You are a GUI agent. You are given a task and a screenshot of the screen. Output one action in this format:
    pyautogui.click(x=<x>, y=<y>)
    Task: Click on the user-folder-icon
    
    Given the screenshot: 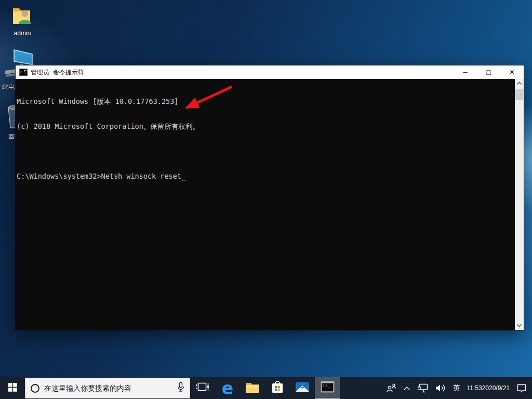 What is the action you would take?
    pyautogui.click(x=22, y=23)
    